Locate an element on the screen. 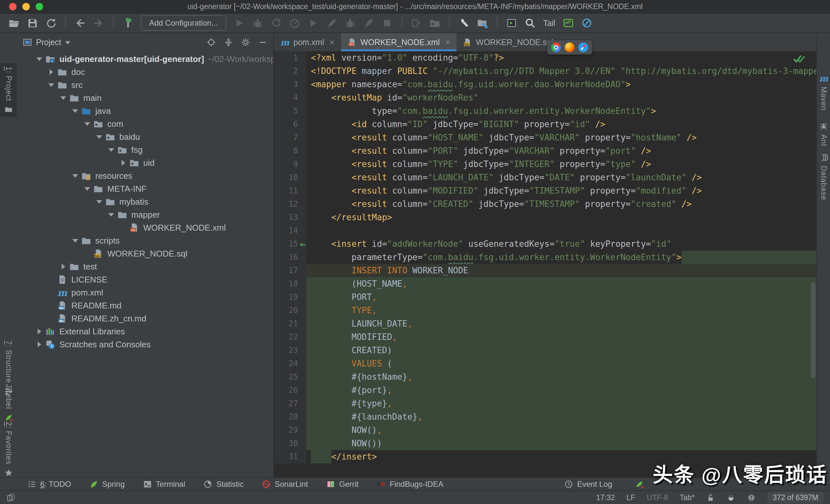  tool-window-button-terminal: Terminal is located at coordinates (164, 484).